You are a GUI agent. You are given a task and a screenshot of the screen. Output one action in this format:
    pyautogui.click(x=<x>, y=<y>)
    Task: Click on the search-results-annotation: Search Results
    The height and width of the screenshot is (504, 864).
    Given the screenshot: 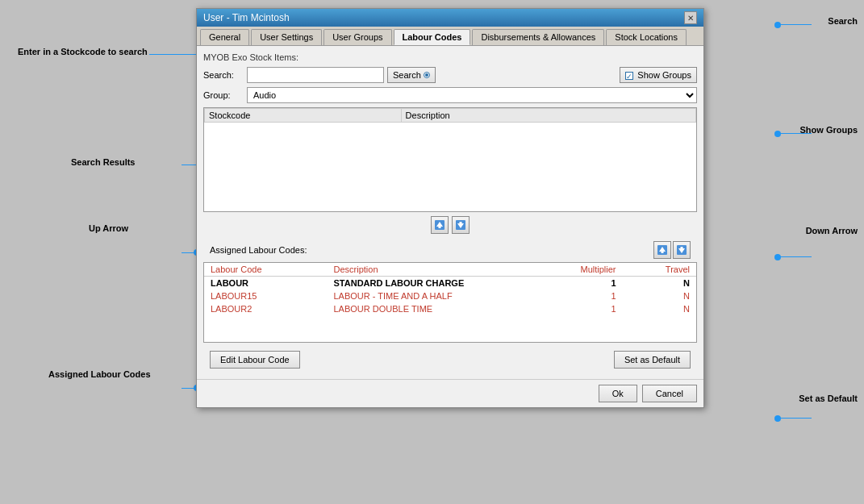 What is the action you would take?
    pyautogui.click(x=103, y=162)
    